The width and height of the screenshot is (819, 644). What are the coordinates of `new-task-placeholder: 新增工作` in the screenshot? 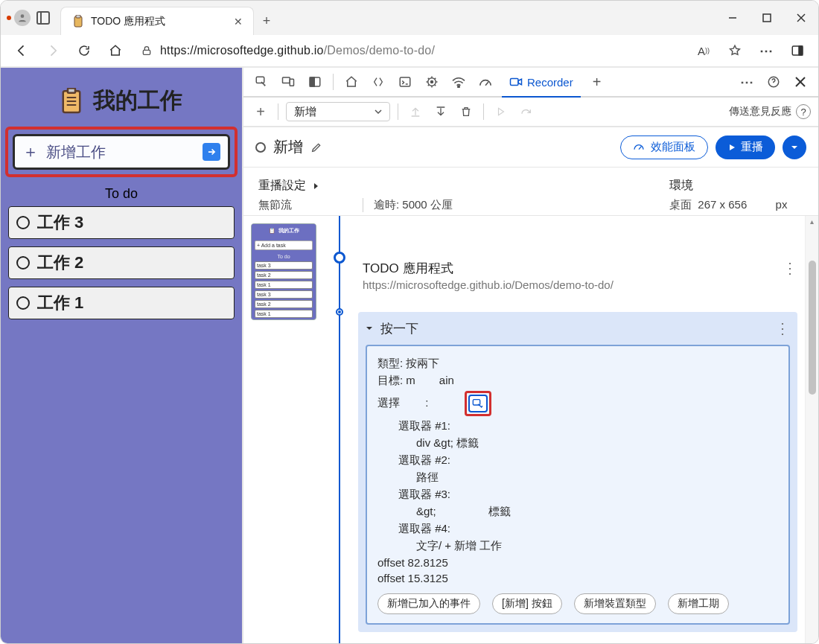 It's located at (76, 152).